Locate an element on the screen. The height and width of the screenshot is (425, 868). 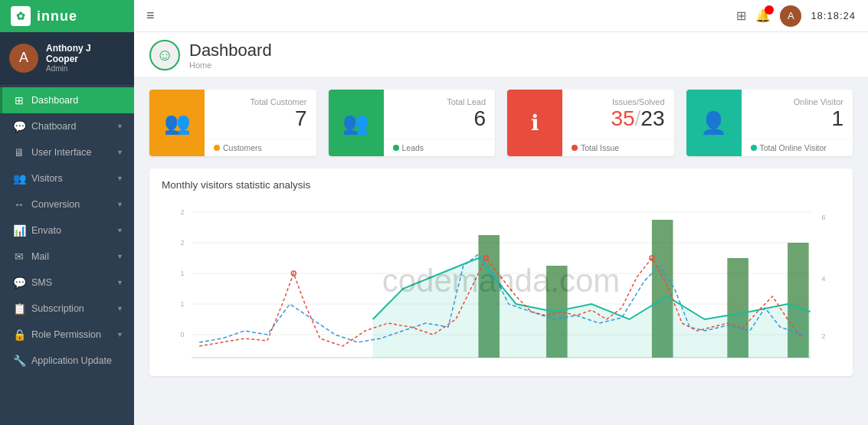
sidebar-item-application-update: 🔧 Application Update is located at coordinates (67, 361).